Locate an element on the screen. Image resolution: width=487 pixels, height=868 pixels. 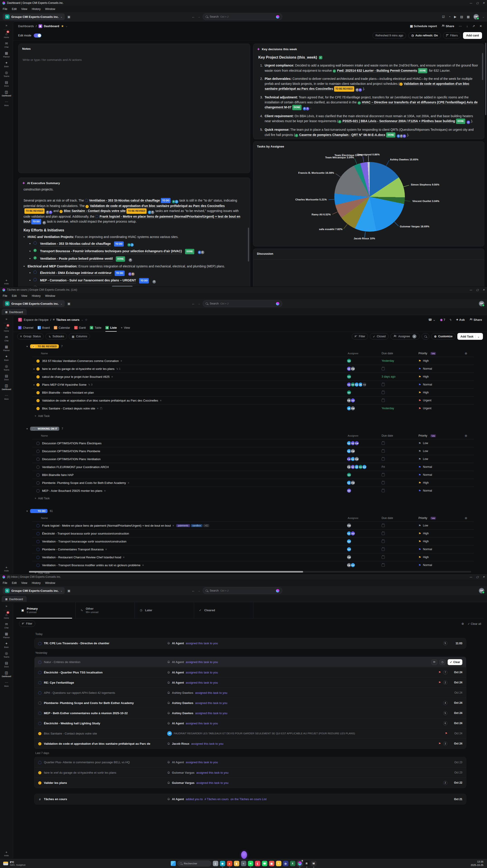
menu-item-history: History is located at coordinates (36, 583).